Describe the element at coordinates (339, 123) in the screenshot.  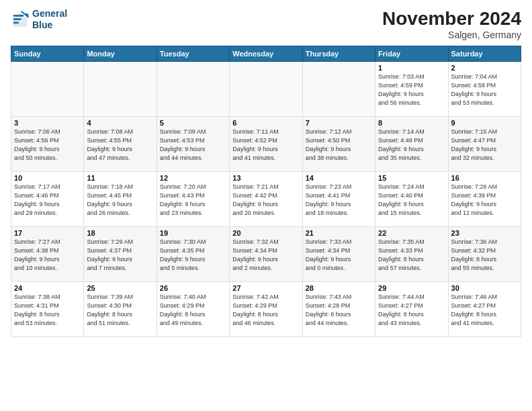
I see `day-number: 7` at that location.